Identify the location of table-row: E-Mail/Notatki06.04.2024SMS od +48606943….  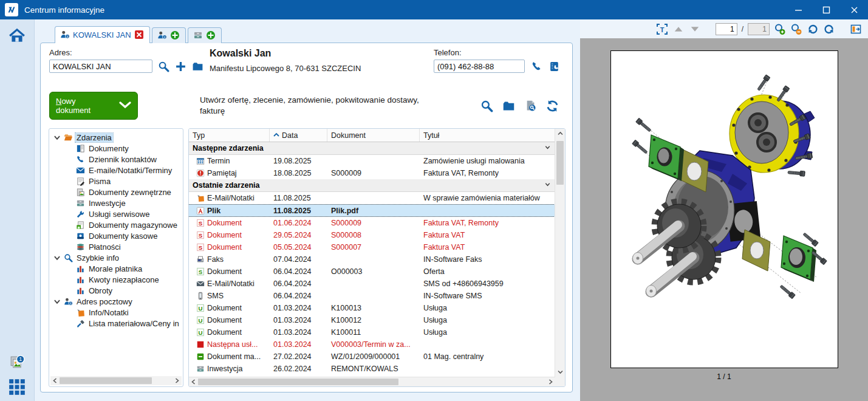
(372, 284).